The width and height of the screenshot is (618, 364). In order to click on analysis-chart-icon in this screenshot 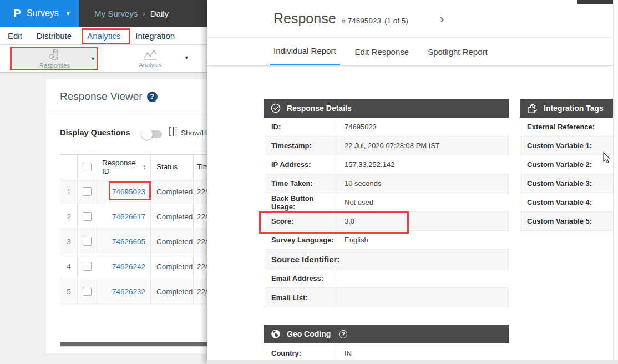, I will do `click(150, 55)`.